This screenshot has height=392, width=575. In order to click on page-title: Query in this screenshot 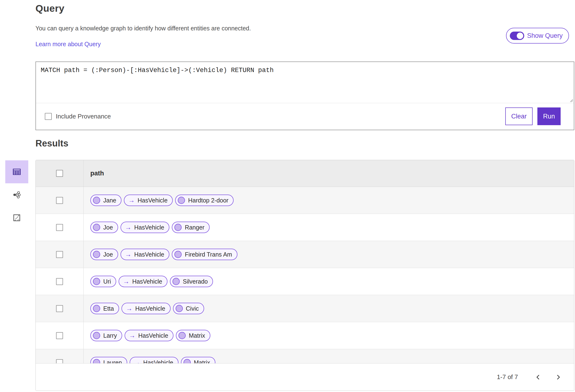, I will do `click(50, 8)`.